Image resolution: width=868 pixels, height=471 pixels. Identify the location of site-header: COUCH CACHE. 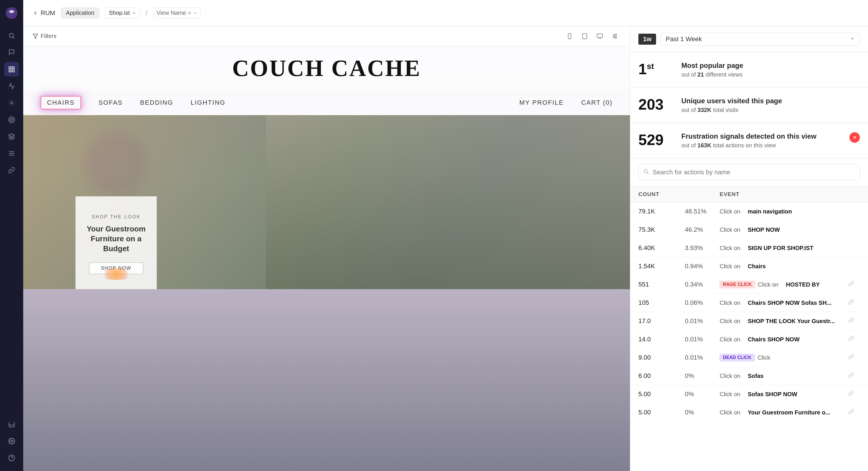
(327, 68).